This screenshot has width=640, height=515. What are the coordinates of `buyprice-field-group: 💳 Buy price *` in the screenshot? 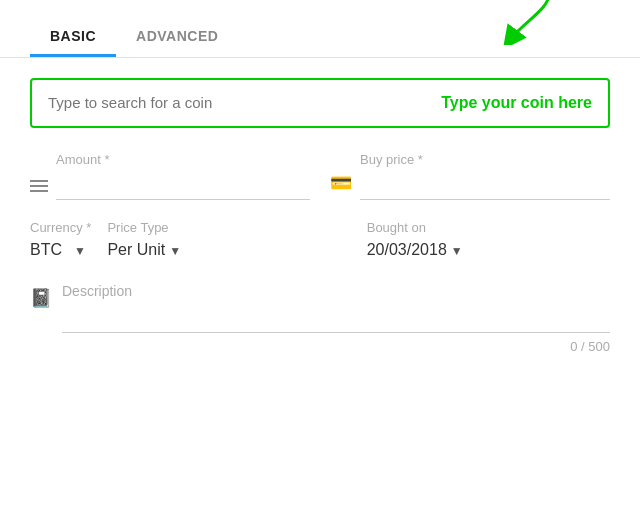 It's located at (470, 176).